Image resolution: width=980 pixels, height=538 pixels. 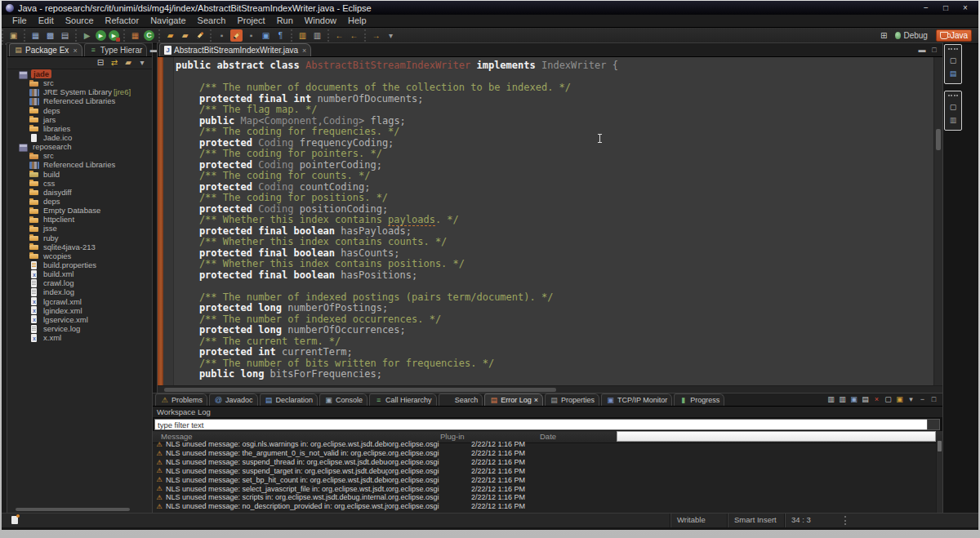 What do you see at coordinates (317, 36) in the screenshot?
I see `pin-editor-icon: ▥` at bounding box center [317, 36].